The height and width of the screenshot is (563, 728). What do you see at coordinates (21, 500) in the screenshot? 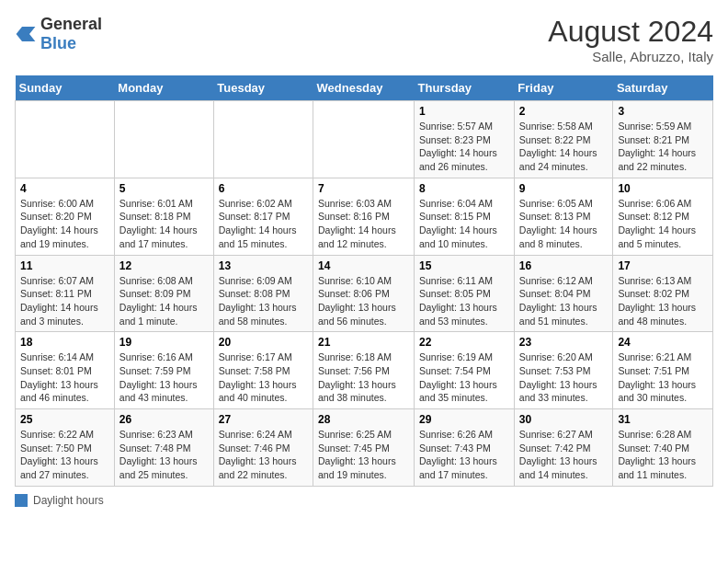
I see `legend-color-box` at bounding box center [21, 500].